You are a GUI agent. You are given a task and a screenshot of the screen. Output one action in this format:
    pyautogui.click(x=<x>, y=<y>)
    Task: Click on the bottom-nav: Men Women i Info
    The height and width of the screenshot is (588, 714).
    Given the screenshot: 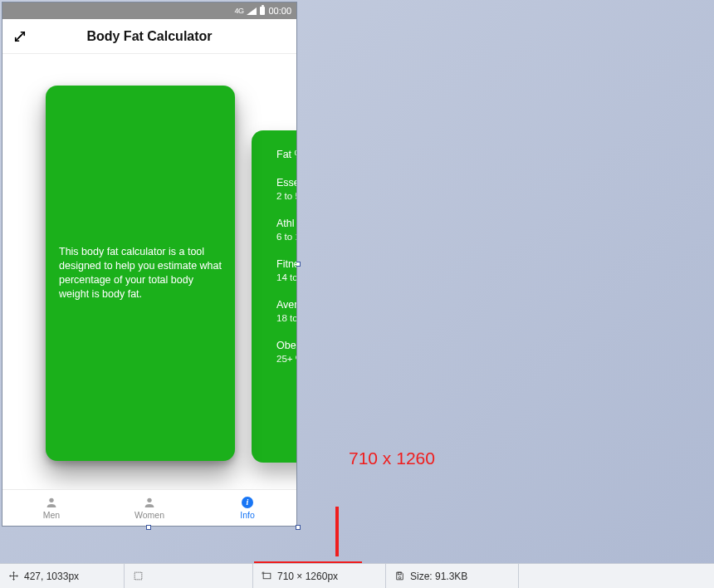 What is the action you would take?
    pyautogui.click(x=149, y=507)
    